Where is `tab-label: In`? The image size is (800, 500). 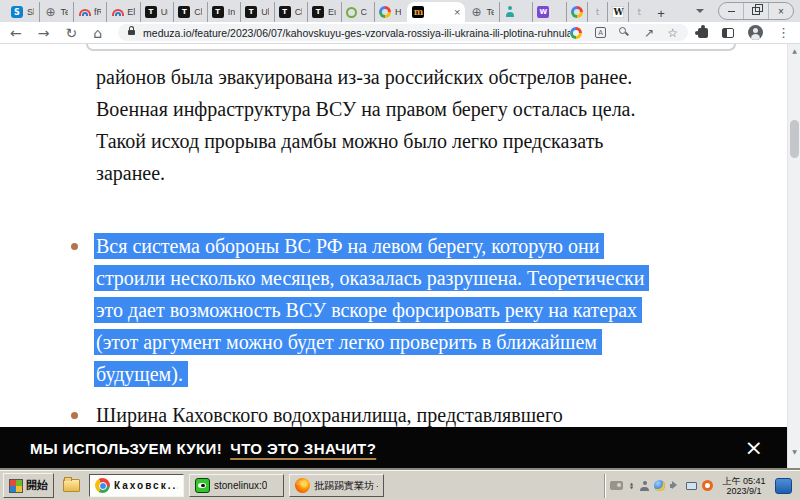
tab-label: In is located at coordinates (232, 12).